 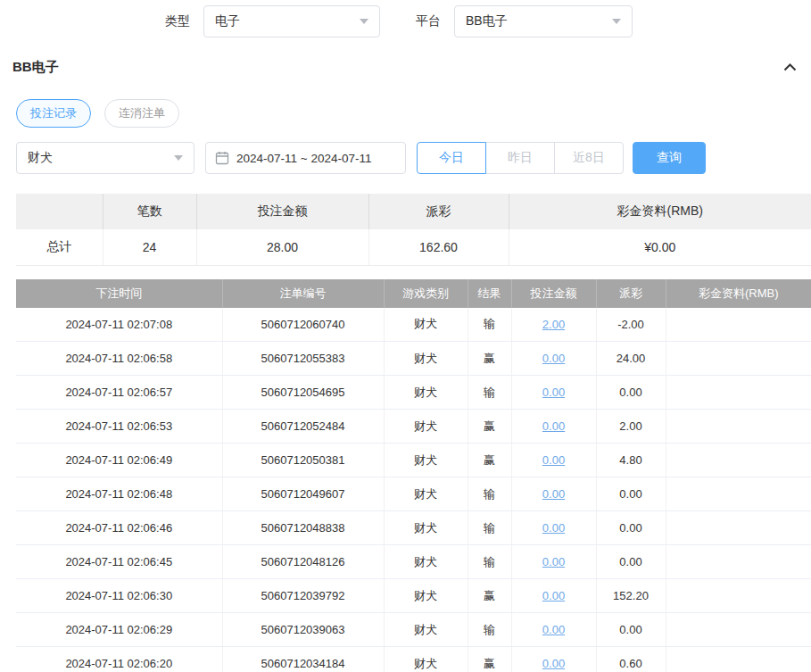 I want to click on range-today-button: 今日, so click(x=451, y=158).